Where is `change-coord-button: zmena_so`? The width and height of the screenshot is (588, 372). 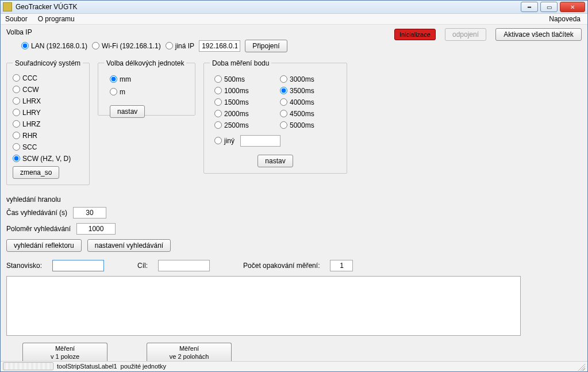 change-coord-button: zmena_so is located at coordinates (36, 172).